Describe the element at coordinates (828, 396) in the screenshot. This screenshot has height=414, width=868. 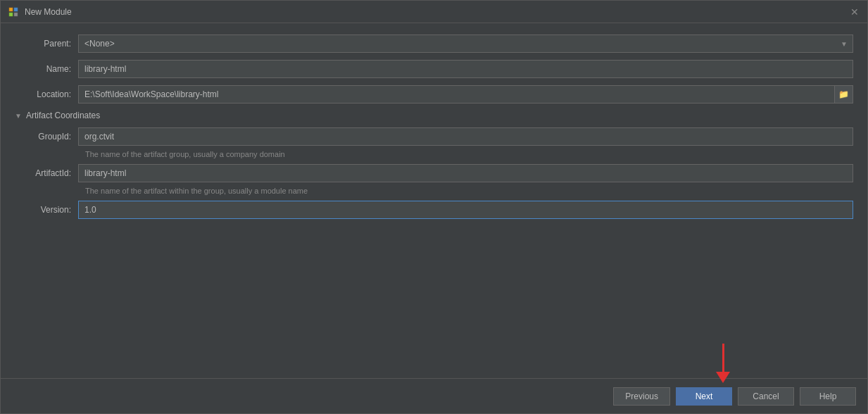
I see `help-button: Help` at that location.